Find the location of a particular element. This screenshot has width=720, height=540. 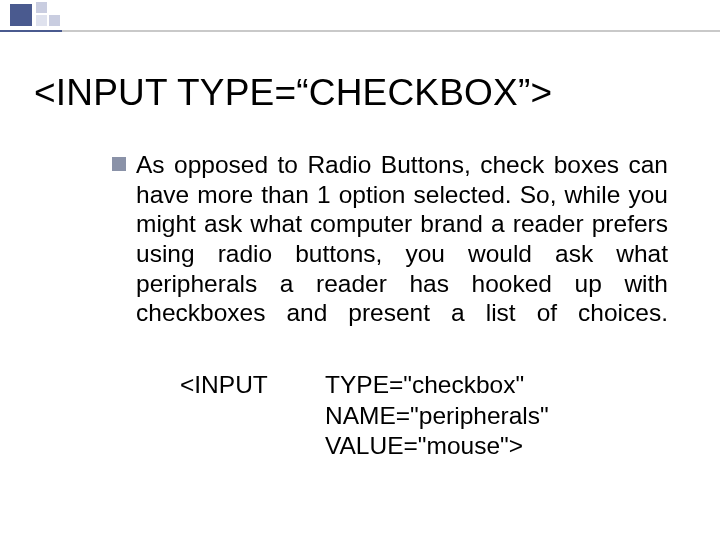

slide-title: <INPUT TYPE=“CHECKBOX”> is located at coordinates (293, 93).